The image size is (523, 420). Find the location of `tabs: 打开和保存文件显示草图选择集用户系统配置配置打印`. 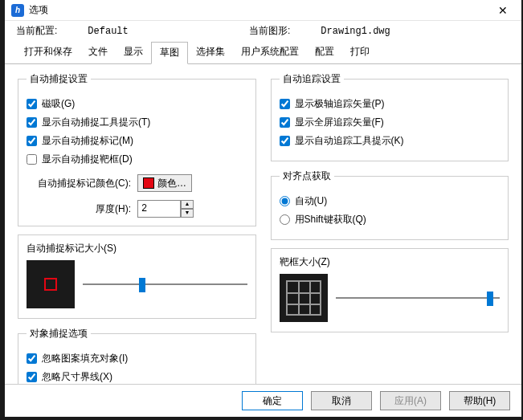

tabs: 打开和保存文件显示草图选择集用户系统配置配置打印 is located at coordinates (264, 53).